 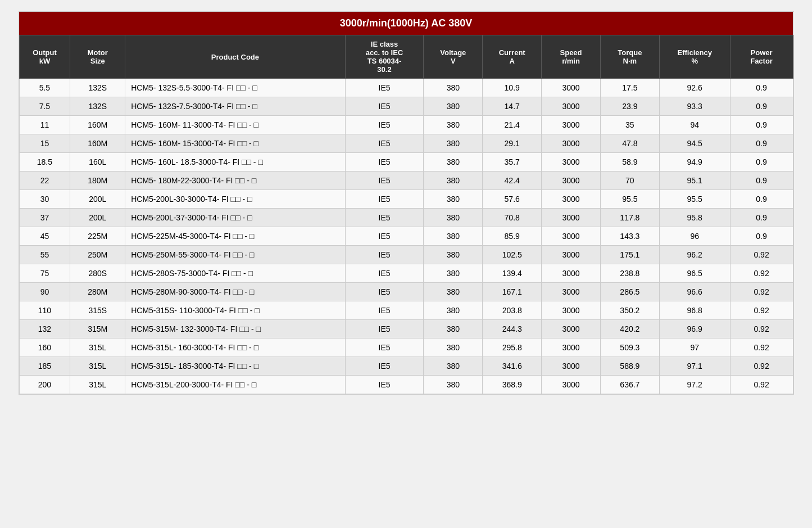 I want to click on table-title: 3000r/min(1000Hz) AC 380V, so click(x=406, y=24).